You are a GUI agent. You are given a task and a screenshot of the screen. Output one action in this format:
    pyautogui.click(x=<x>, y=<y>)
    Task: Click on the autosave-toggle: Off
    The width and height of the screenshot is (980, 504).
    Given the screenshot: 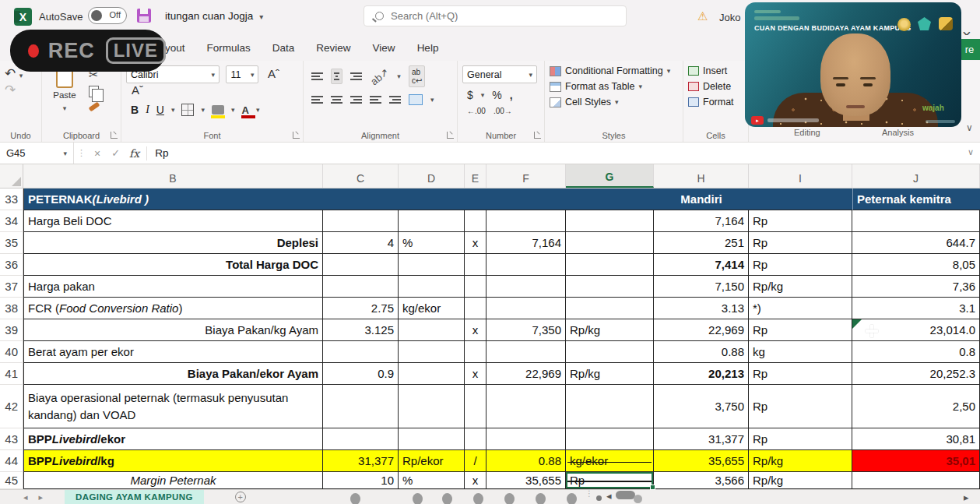 What is the action you would take?
    pyautogui.click(x=107, y=16)
    